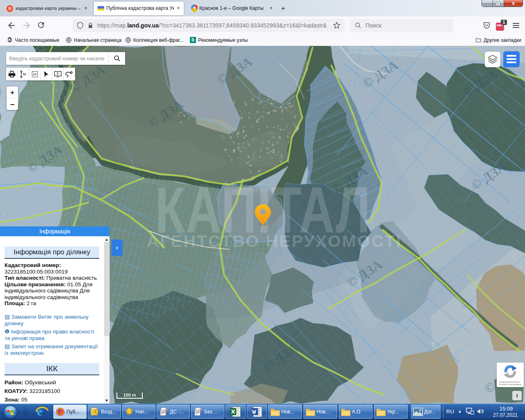  I want to click on svg-text: e, so click(39, 411).